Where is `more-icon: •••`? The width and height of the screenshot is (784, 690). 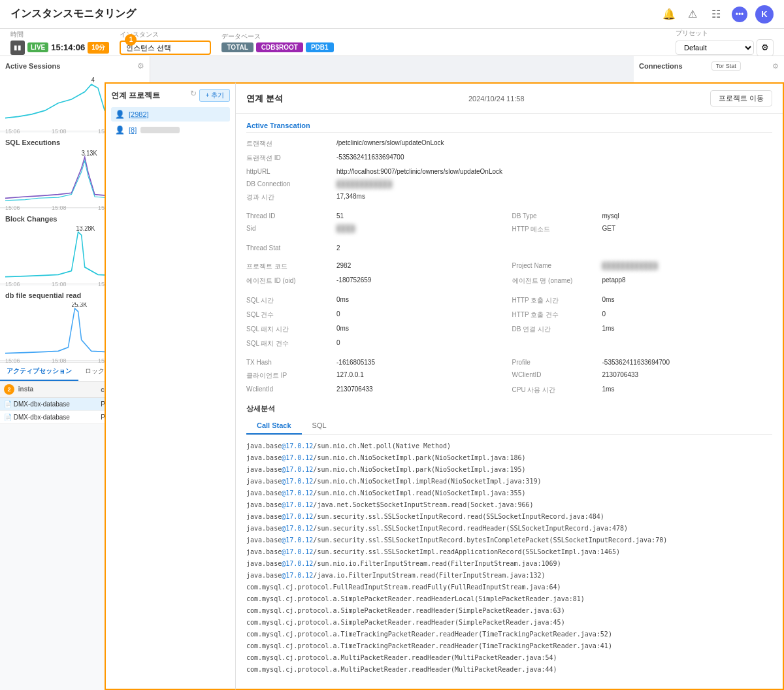 more-icon: ••• is located at coordinates (740, 14).